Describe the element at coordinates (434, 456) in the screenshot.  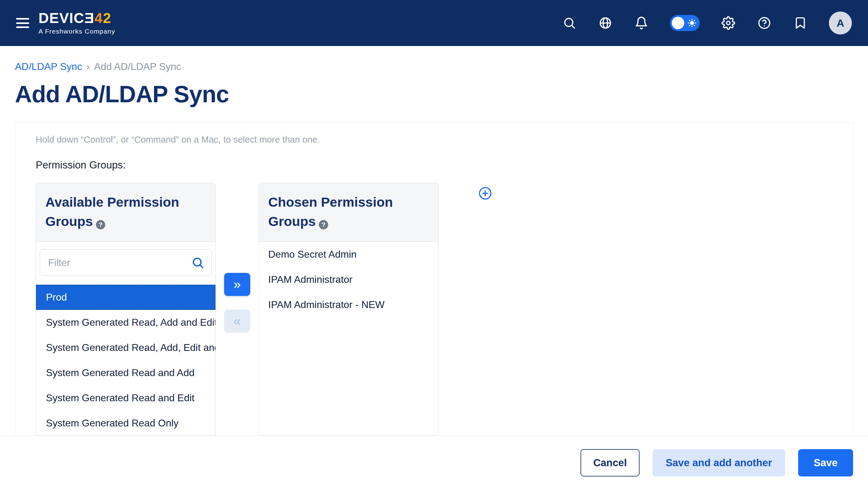
I see `footer-actions: Cancel Save and add another Save` at that location.